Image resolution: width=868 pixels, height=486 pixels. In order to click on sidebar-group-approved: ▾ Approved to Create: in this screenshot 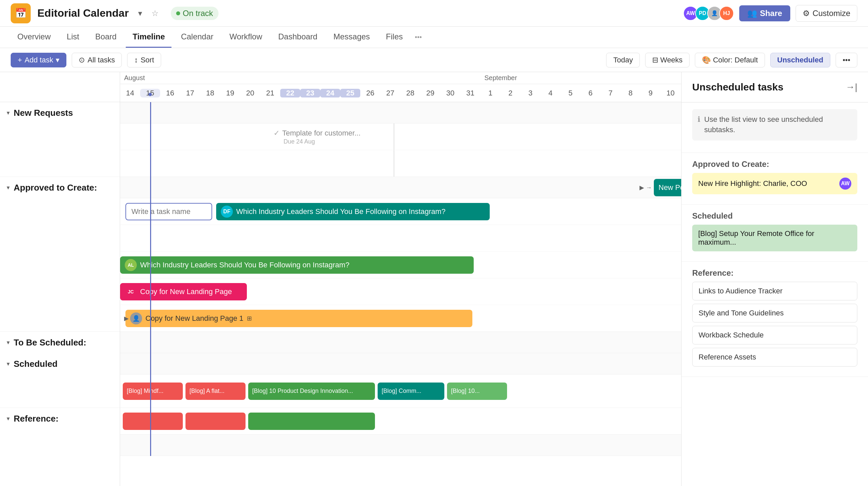, I will do `click(60, 188)`.